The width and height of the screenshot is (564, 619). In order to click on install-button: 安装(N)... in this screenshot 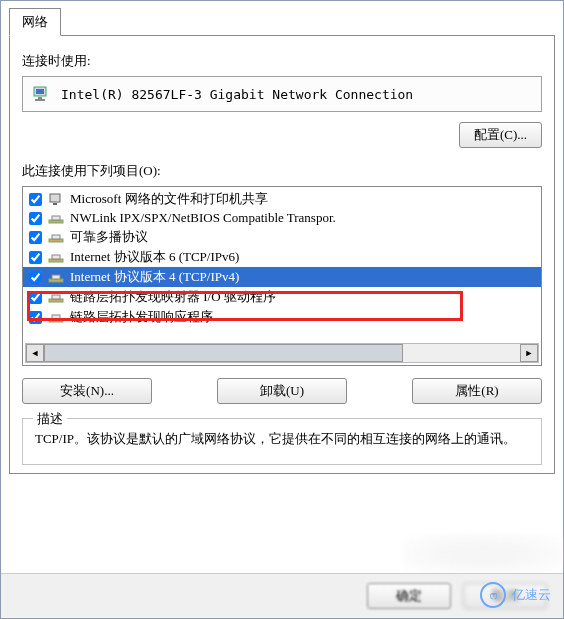, I will do `click(87, 391)`.